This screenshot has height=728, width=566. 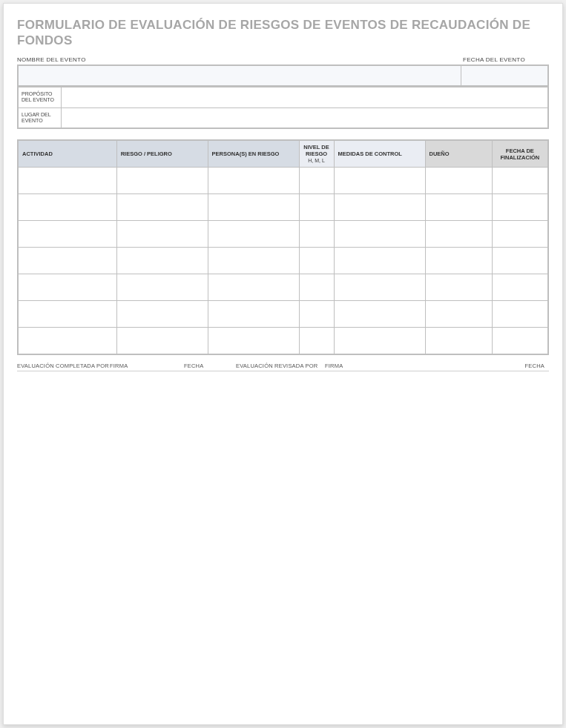 I want to click on col-persons: PERSONA(S) EN RIESGO, so click(x=254, y=154).